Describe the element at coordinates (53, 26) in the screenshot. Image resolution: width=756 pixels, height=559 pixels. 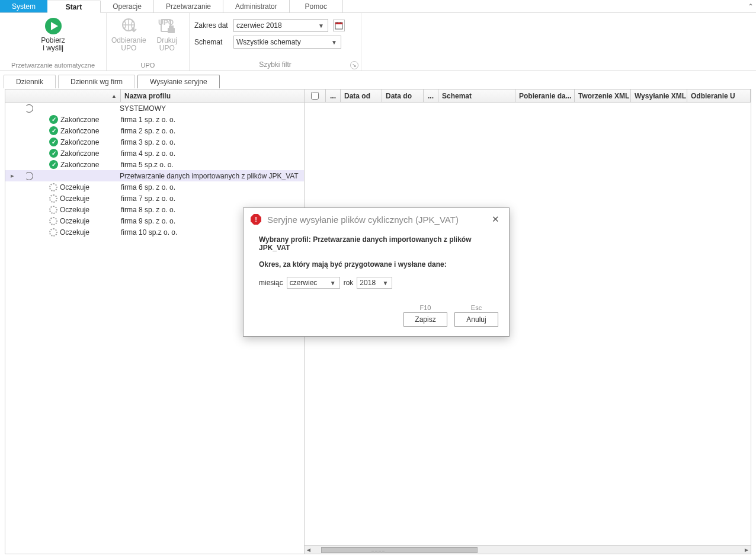
I see `play-icon` at that location.